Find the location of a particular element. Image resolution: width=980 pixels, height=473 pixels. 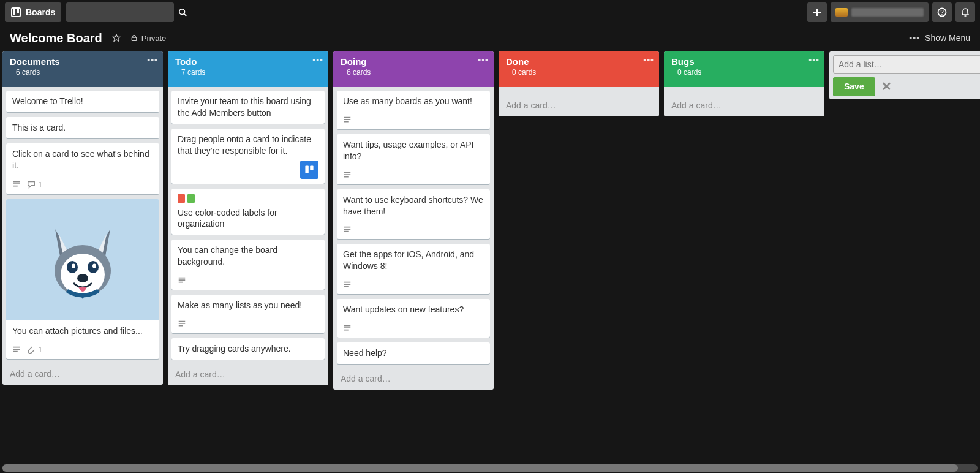

list-header: Todo7 cards••• is located at coordinates (248, 69).